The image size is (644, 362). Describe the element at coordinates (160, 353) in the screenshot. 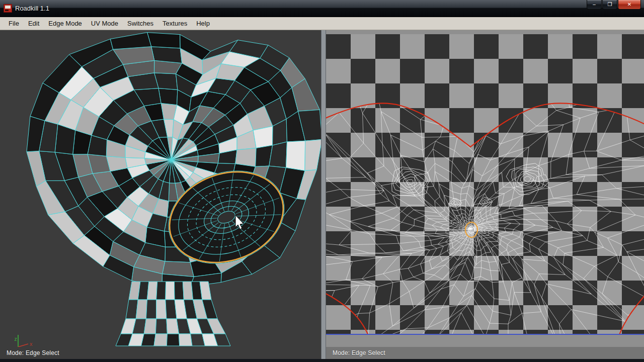

I see `perspective-status: Mode: Edge Select` at that location.